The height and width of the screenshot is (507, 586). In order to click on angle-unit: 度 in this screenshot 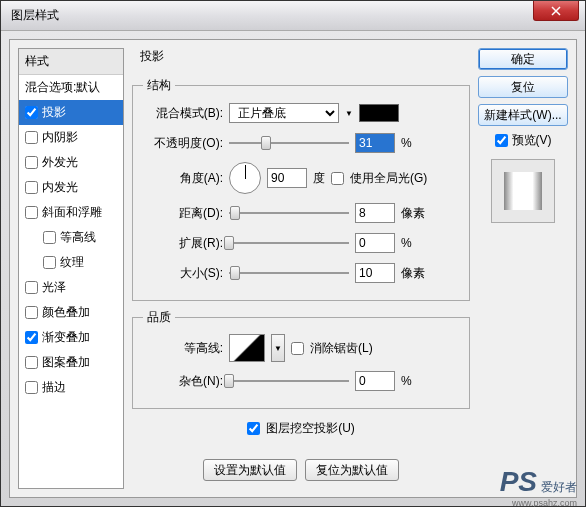, I will do `click(319, 178)`.